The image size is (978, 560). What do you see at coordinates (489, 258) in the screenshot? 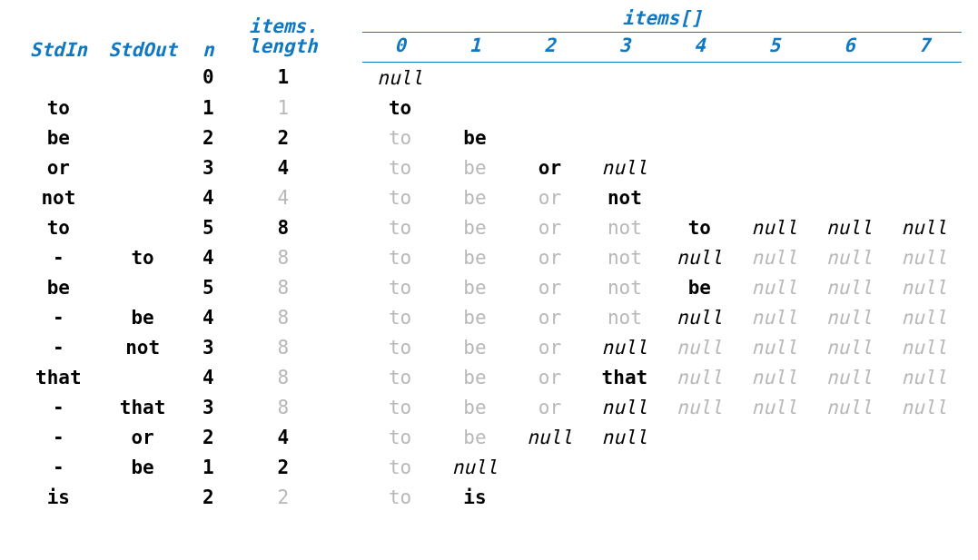
I see `table-row: -to48tobeornotnullnullnullnull` at bounding box center [489, 258].